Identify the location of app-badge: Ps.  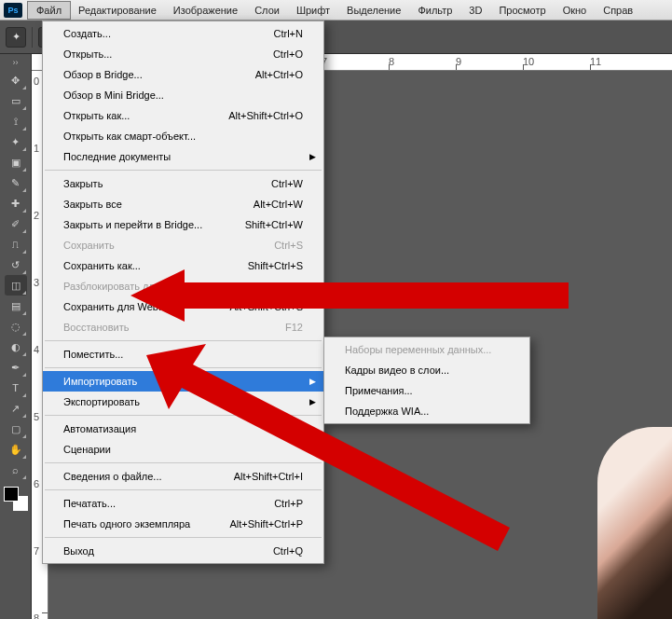
(13, 10).